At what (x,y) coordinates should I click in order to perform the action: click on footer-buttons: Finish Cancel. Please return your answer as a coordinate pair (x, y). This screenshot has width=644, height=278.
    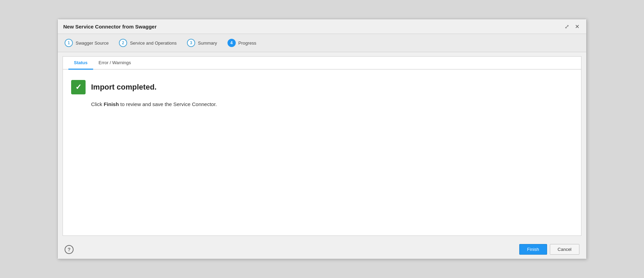
    Looking at the image, I should click on (549, 249).